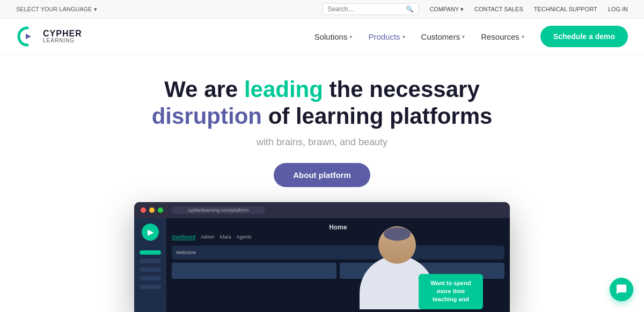 This screenshot has height=312, width=644. I want to click on logo: CYPHER learning, so click(49, 36).